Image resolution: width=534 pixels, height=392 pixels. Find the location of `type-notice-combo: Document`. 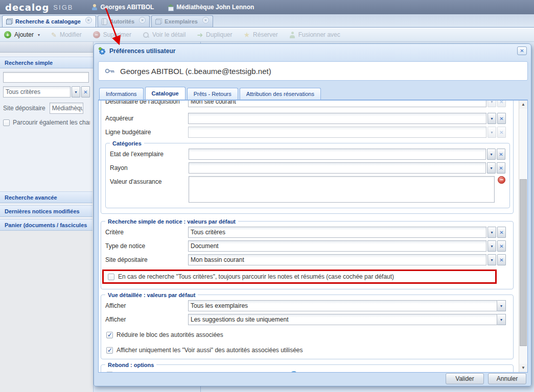

type-notice-combo: Document is located at coordinates (337, 246).